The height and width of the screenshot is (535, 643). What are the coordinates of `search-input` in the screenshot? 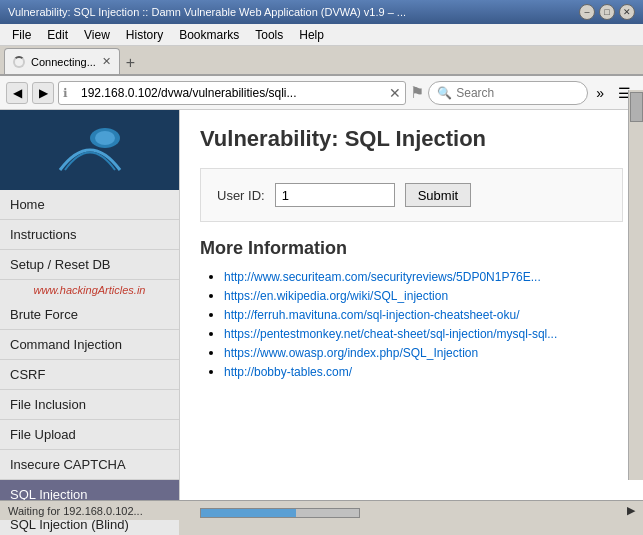 It's located at (516, 93).